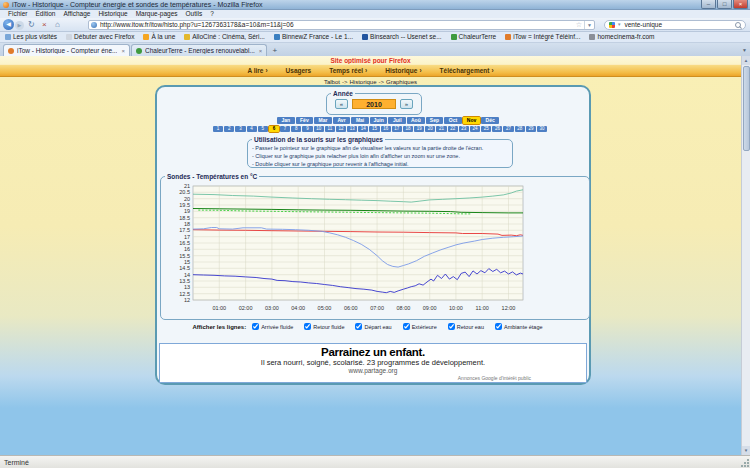  Describe the element at coordinates (386, 129) in the screenshot. I see `day-button-16: 16` at that location.